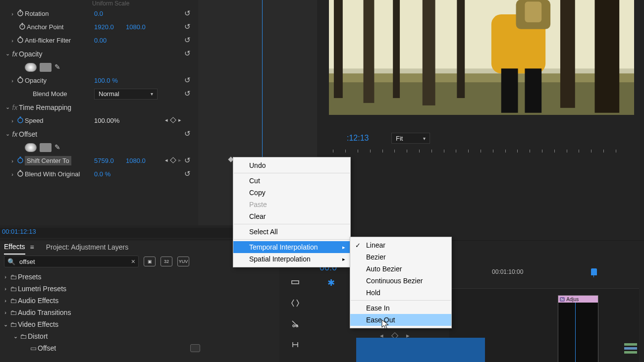 The height and width of the screenshot is (362, 644). I want to click on tool-pen-icon, so click(295, 361).